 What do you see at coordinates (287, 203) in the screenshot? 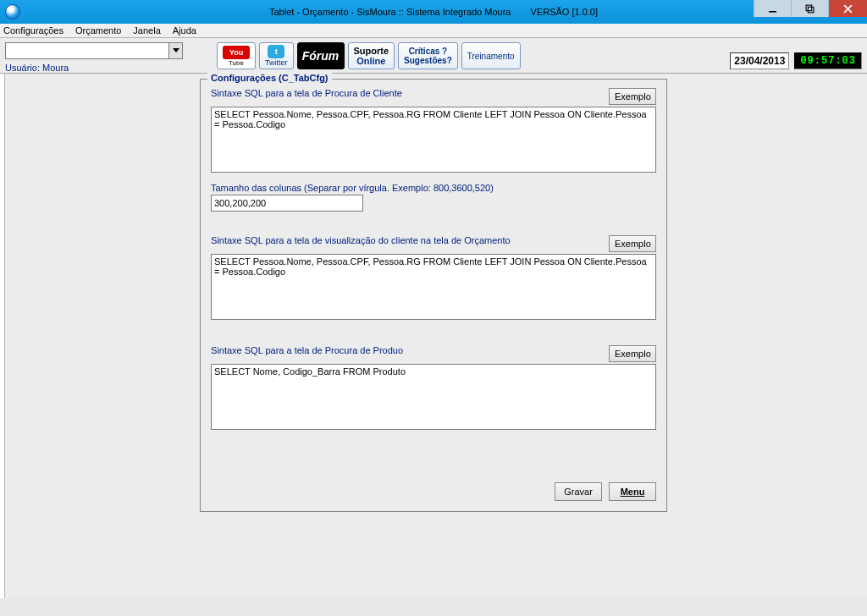
I see `colunas-input` at bounding box center [287, 203].